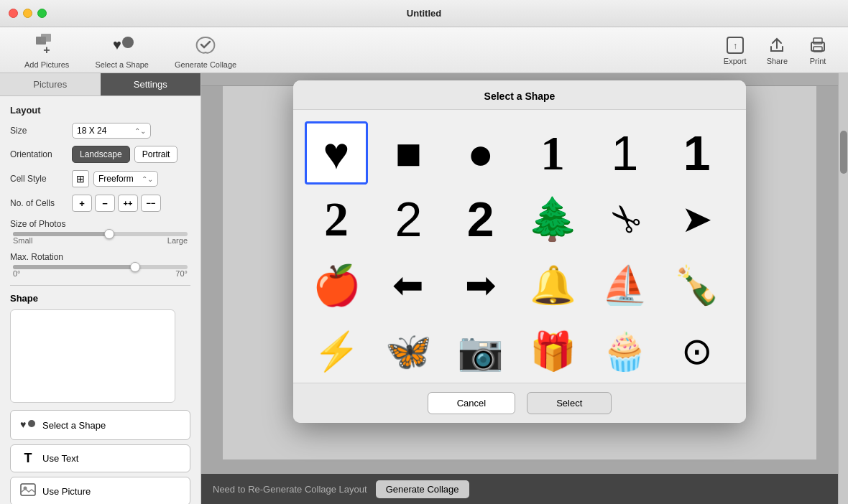 This screenshot has width=848, height=504. What do you see at coordinates (735, 50) in the screenshot?
I see `export-button: ↑ Export` at bounding box center [735, 50].